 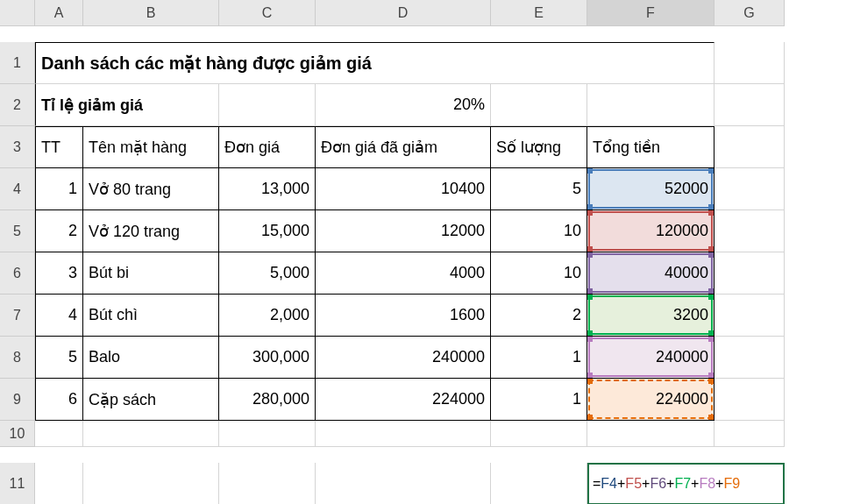 I want to click on cell-G8, so click(x=750, y=358).